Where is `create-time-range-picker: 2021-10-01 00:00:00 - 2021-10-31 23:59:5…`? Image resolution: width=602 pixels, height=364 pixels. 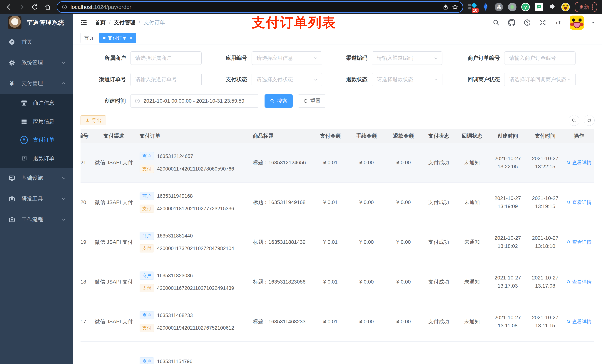 create-time-range-picker: 2021-10-01 00:00:00 - 2021-10-31 23:59:5… is located at coordinates (194, 101).